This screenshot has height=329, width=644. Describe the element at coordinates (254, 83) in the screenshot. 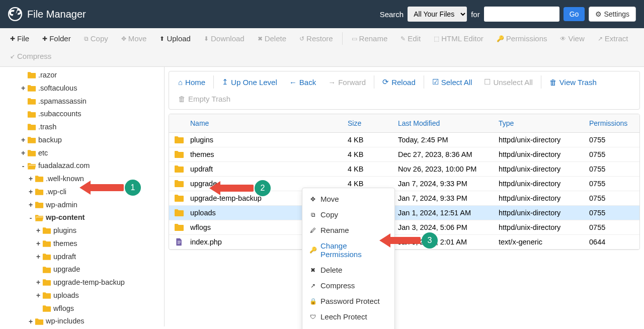

I see `nav-label: Up One Level` at that location.